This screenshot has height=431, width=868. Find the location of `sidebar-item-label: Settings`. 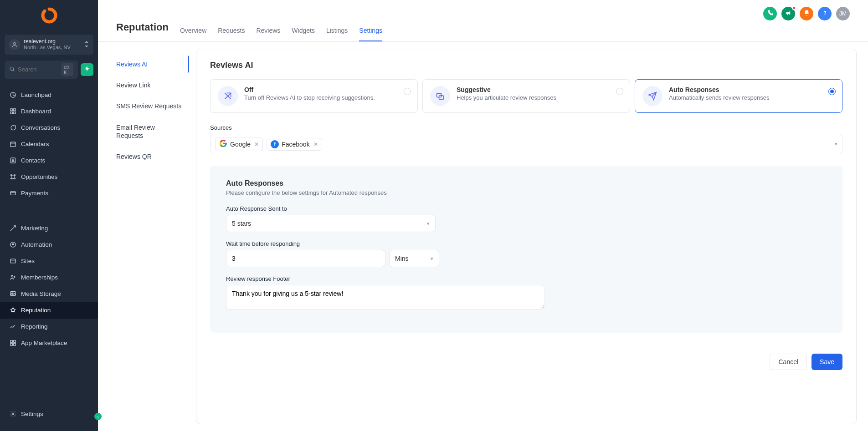

sidebar-item-label: Settings is located at coordinates (32, 414).